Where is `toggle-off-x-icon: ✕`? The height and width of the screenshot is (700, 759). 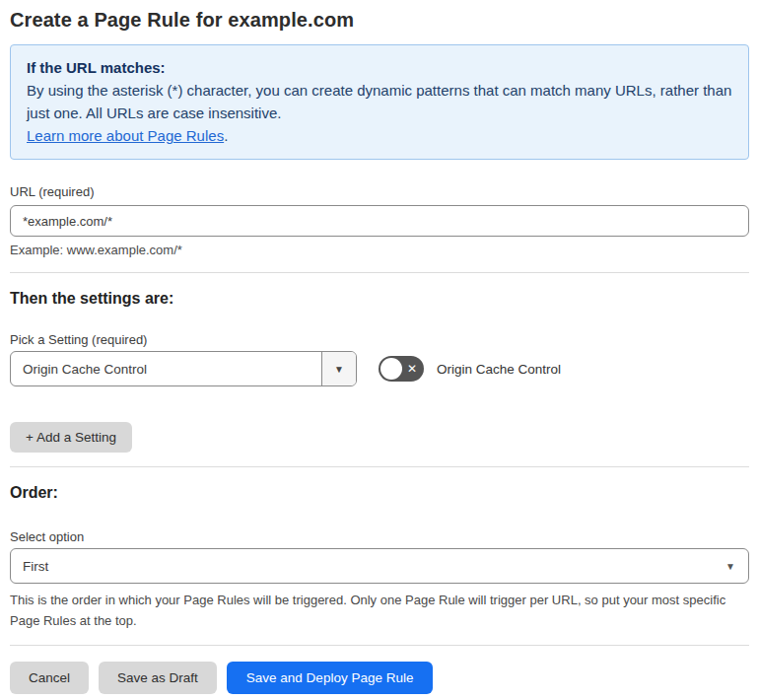
toggle-off-x-icon: ✕ is located at coordinates (412, 369).